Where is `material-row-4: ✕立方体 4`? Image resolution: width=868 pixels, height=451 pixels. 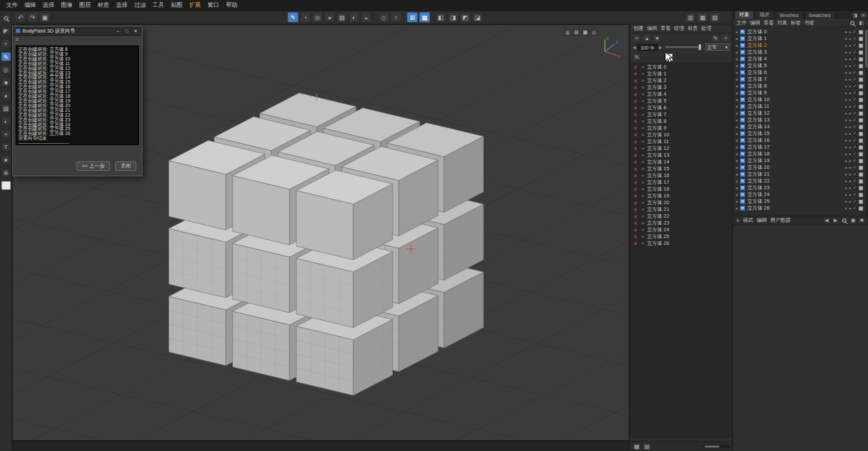
material-row-4: ✕立方体 4 is located at coordinates (682, 94).